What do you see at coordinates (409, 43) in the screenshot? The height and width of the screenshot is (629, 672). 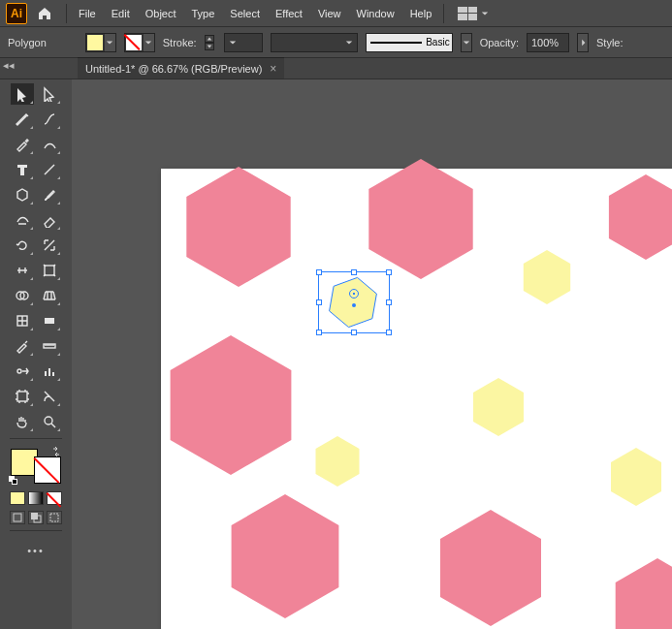 I see `brush-definition: Basic` at bounding box center [409, 43].